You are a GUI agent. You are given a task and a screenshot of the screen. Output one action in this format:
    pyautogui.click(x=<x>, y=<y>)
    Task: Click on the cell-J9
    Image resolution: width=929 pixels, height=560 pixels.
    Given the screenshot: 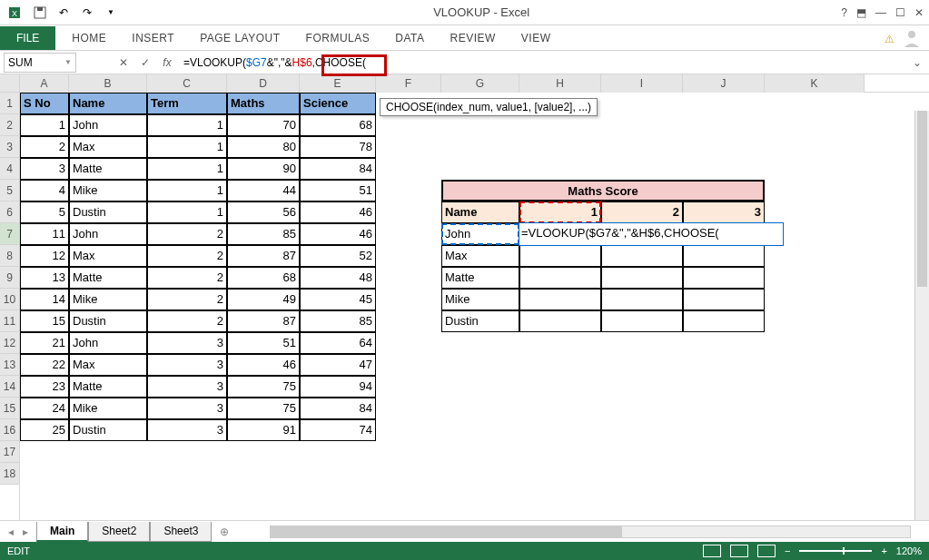 What is the action you would take?
    pyautogui.click(x=724, y=278)
    